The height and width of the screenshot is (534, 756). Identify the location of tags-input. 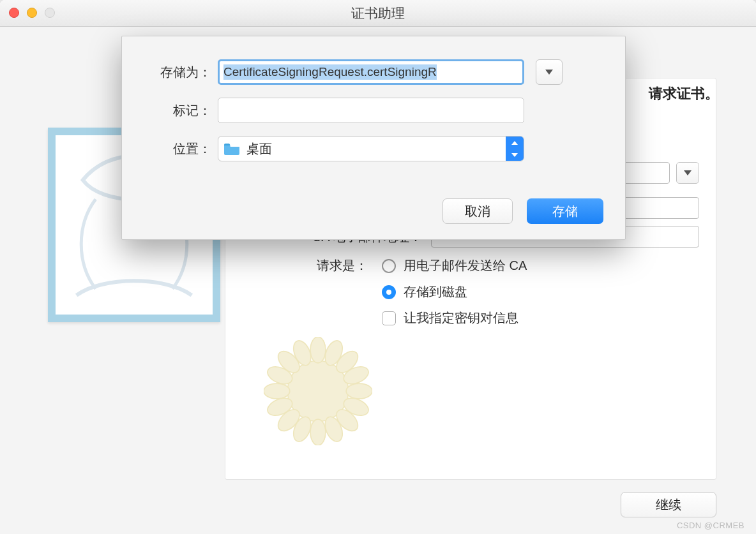
(371, 110).